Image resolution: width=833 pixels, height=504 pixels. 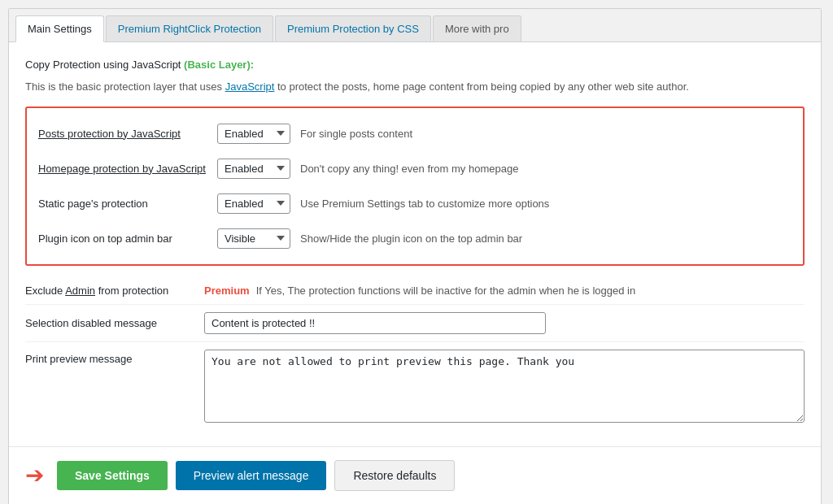 I want to click on homepage-protection-link: Homepage protection by JavaScript, so click(x=122, y=169).